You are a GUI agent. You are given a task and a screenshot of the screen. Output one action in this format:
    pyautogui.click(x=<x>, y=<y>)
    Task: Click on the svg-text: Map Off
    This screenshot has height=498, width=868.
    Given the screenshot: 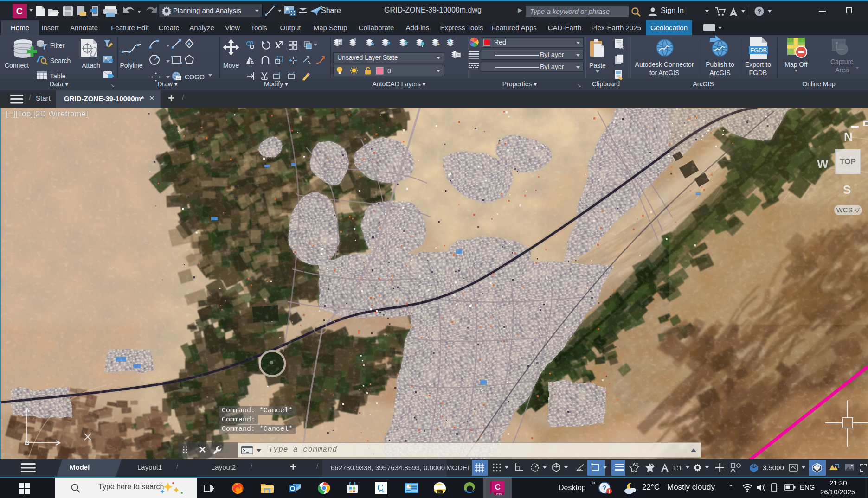 What is the action you would take?
    pyautogui.click(x=796, y=64)
    